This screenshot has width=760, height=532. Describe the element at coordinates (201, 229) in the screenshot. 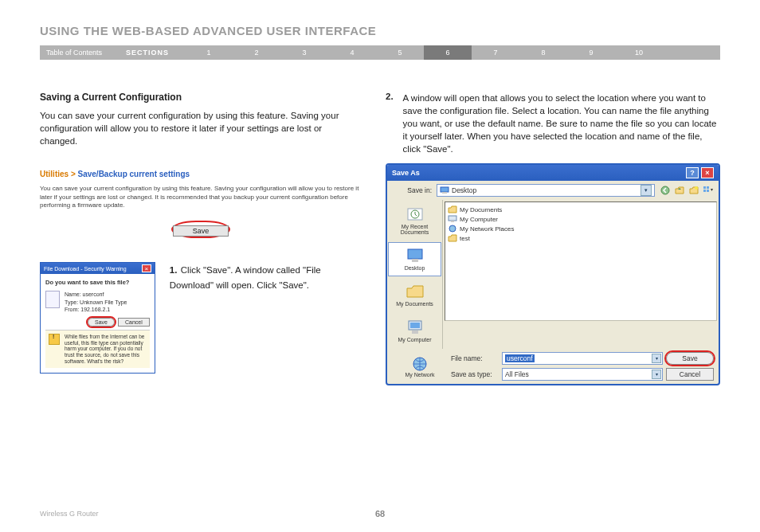

I see `highlighted-save-button-ring: Save` at that location.